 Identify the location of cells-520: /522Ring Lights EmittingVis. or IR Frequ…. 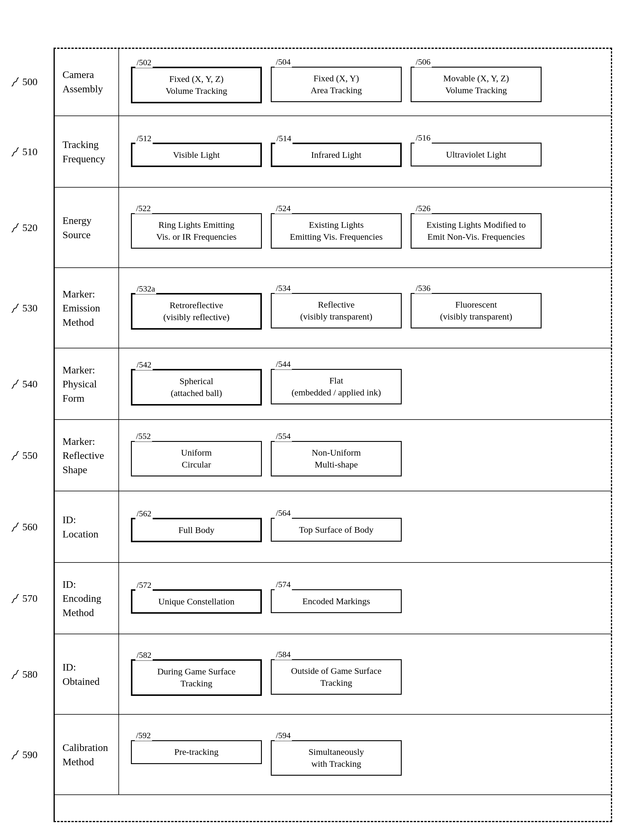
(366, 227).